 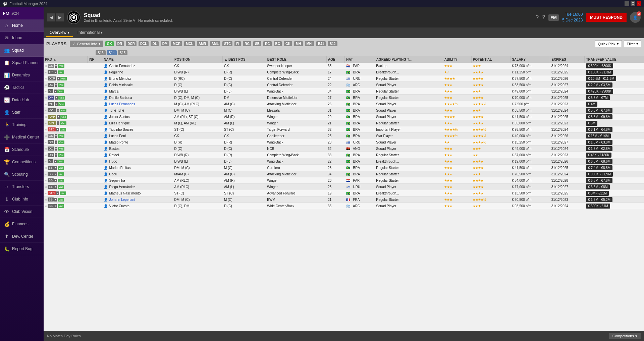 I want to click on pos-rc-button: RC, so click(x=267, y=44).